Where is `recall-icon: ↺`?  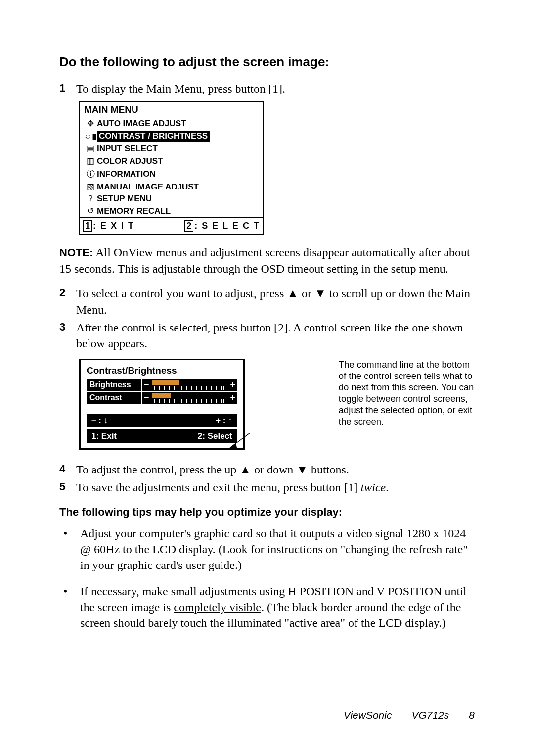 recall-icon: ↺ is located at coordinates (90, 211).